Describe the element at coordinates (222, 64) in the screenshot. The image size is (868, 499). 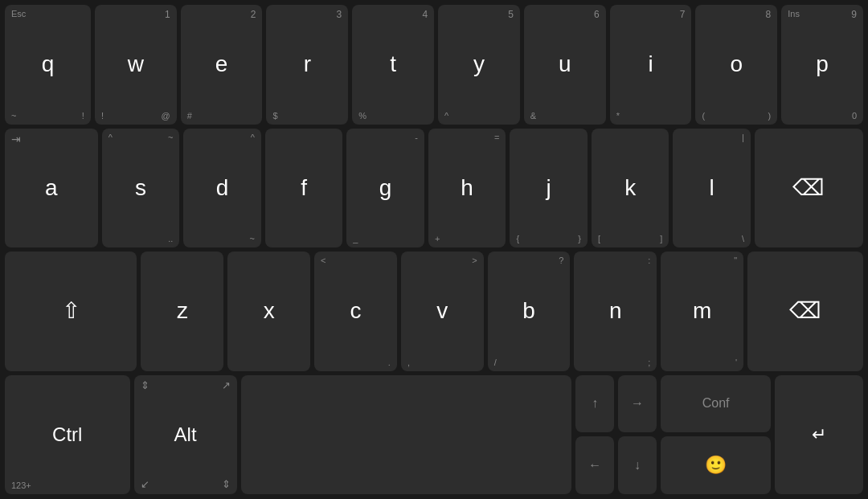
I see `key-e: 2 e #` at that location.